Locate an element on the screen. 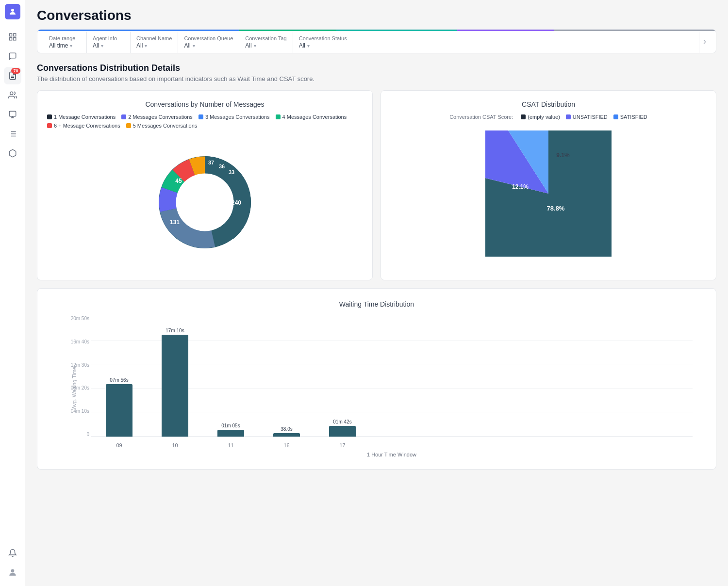  legend-item-5: 6 + Message Conversations is located at coordinates (83, 126).